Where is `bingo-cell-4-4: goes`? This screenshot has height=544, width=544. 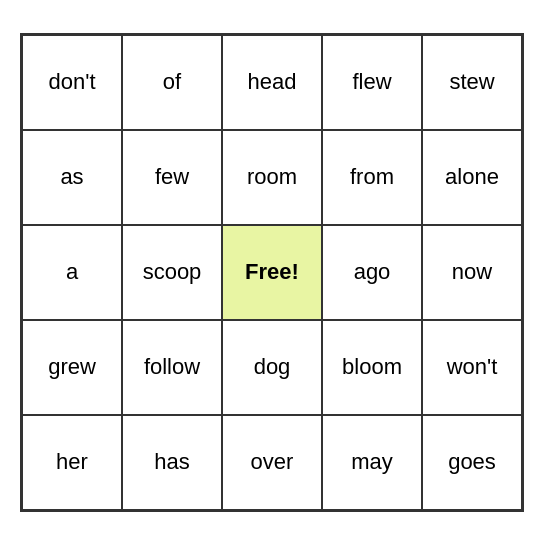
bingo-cell-4-4: goes is located at coordinates (472, 462).